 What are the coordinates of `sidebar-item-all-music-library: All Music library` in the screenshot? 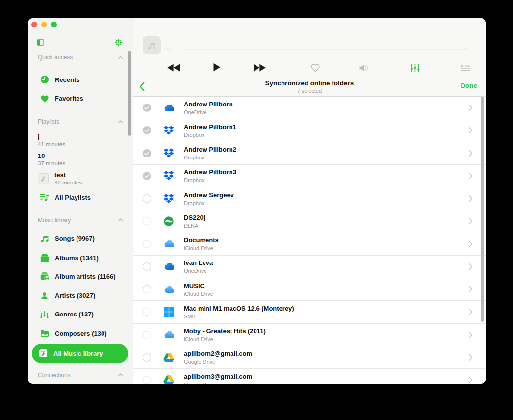 It's located at (80, 353).